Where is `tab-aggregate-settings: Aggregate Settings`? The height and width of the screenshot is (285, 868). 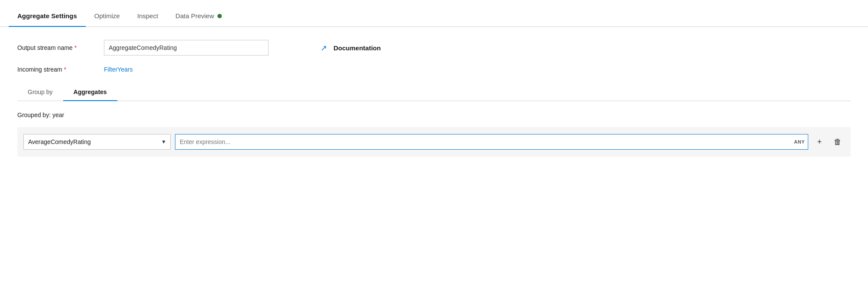
tab-aggregate-settings: Aggregate Settings is located at coordinates (47, 16).